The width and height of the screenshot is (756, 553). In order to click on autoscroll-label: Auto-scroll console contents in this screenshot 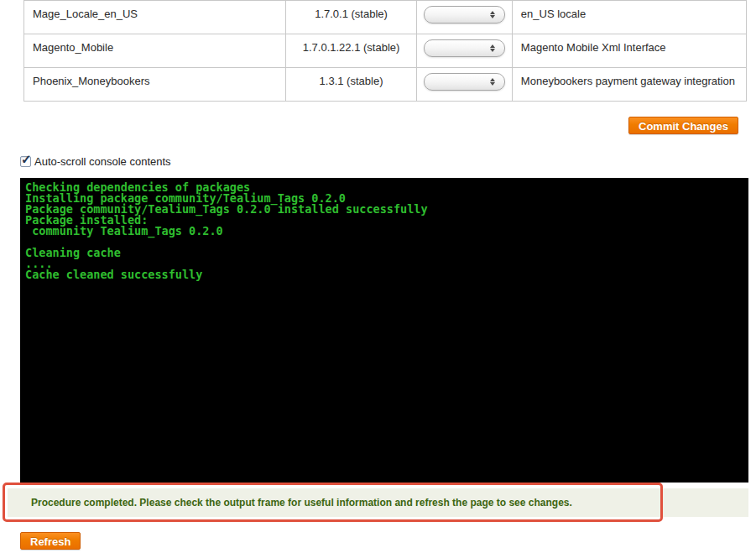, I will do `click(102, 161)`.